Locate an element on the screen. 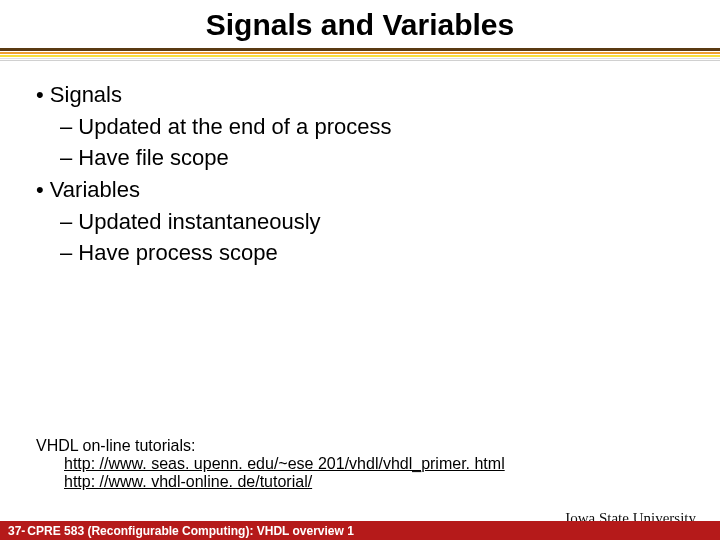 This screenshot has height=540, width=720. bullet-lvl1: Signals is located at coordinates (360, 95).